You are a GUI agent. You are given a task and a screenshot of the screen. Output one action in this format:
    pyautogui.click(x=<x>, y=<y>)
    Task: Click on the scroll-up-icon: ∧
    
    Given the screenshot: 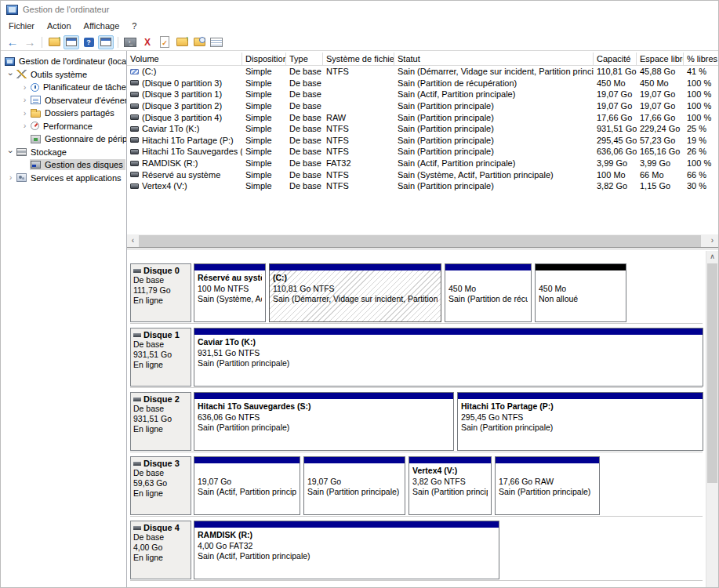 What is the action you would take?
    pyautogui.click(x=712, y=257)
    